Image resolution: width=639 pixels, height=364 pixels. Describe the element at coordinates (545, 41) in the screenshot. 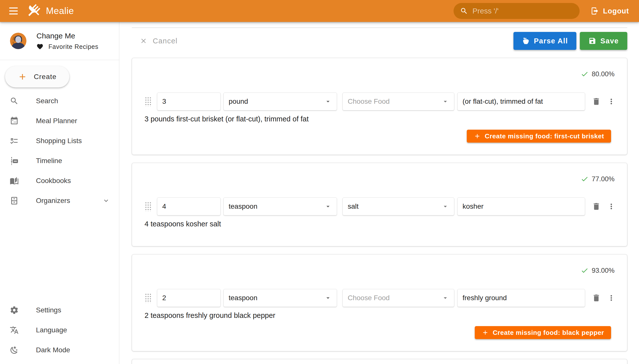

I see `parse-all-button: Parse All` at that location.